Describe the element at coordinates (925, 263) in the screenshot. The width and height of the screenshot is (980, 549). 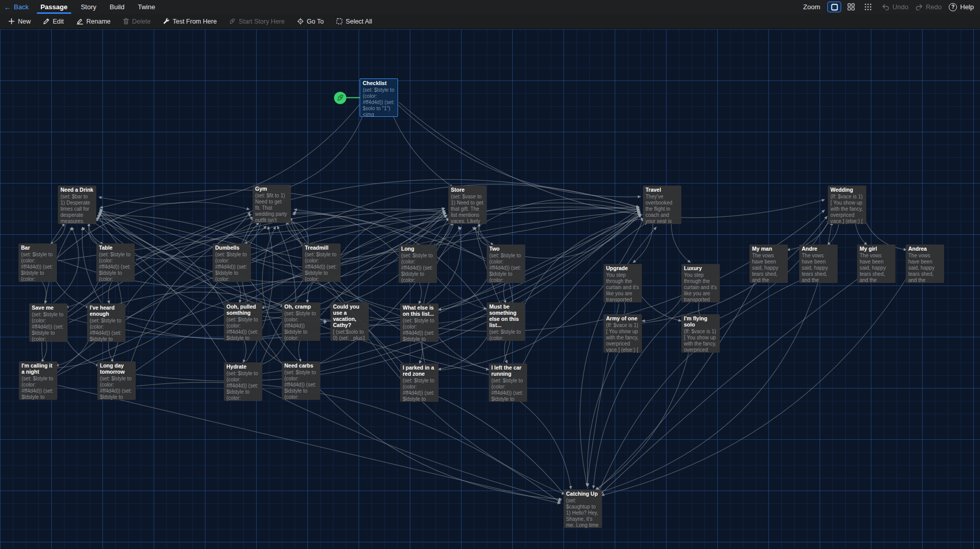
I see `passage-node-andrea: AndreaThe vows have been said, happy tea…` at that location.